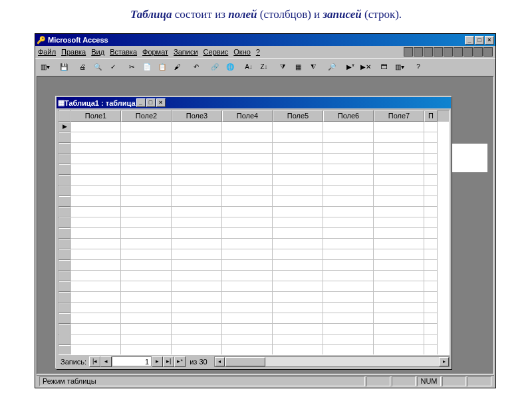 The image size is (532, 399). Describe the element at coordinates (141, 102) in the screenshot. I see `child-minimize-button: _` at that location.